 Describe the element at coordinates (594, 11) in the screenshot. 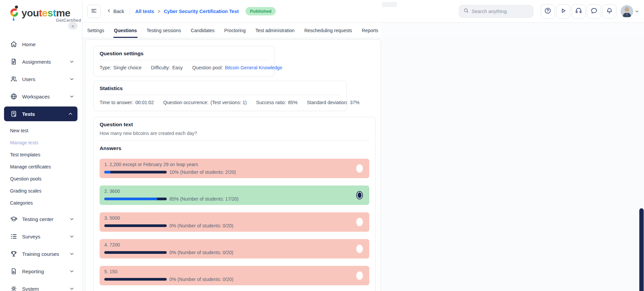

I see `messages-button` at that location.